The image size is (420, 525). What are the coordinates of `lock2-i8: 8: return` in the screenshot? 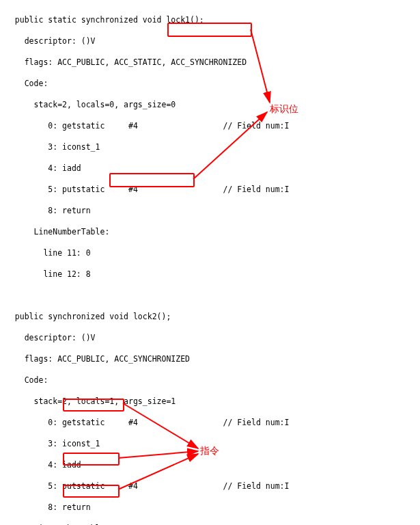 It's located at (210, 508).